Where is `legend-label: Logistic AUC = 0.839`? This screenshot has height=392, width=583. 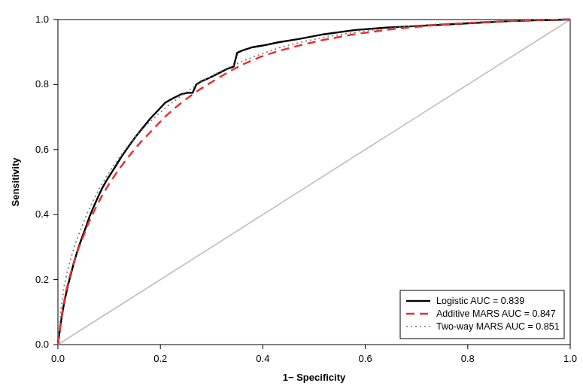 legend-label: Logistic AUC = 0.839 is located at coordinates (480, 301).